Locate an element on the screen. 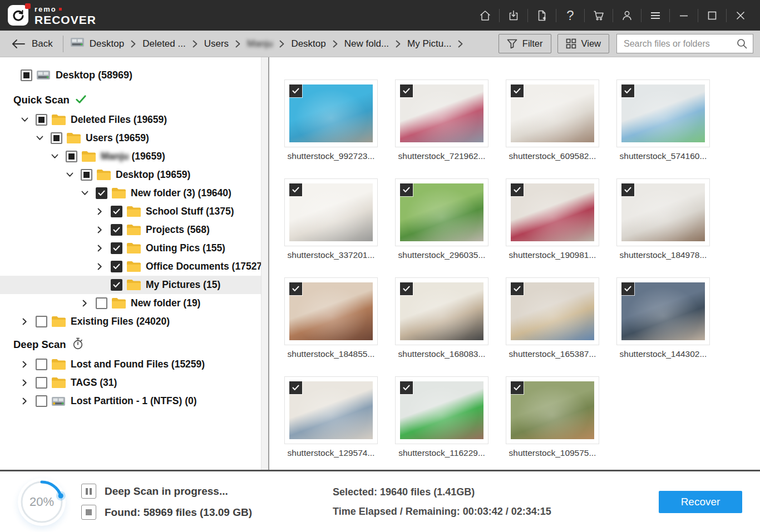 The image size is (760, 532). breadcrumb-item-my-pictu: My Pictu... is located at coordinates (430, 44).